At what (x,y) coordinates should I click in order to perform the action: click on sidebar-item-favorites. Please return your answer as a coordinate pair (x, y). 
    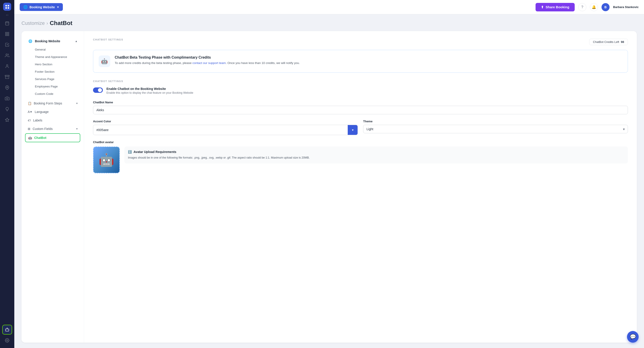
    Looking at the image, I should click on (7, 120).